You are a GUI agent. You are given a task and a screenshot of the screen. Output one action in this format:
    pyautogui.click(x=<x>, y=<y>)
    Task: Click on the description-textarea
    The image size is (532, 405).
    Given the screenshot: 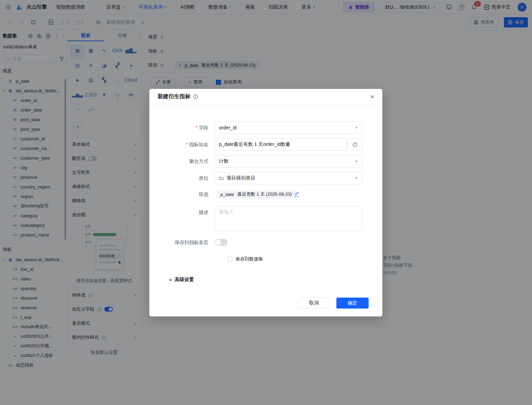 What is the action you would take?
    pyautogui.click(x=288, y=218)
    